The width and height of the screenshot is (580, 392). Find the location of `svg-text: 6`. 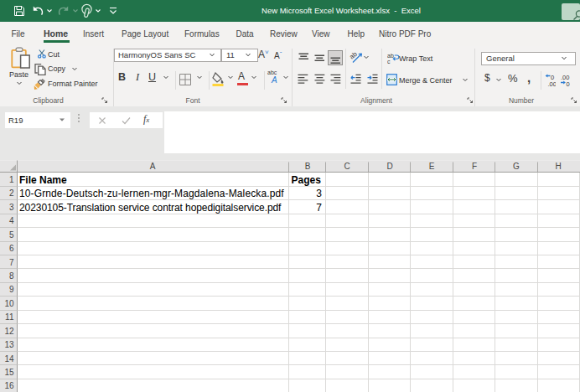

svg-text: 6 is located at coordinates (12, 248).